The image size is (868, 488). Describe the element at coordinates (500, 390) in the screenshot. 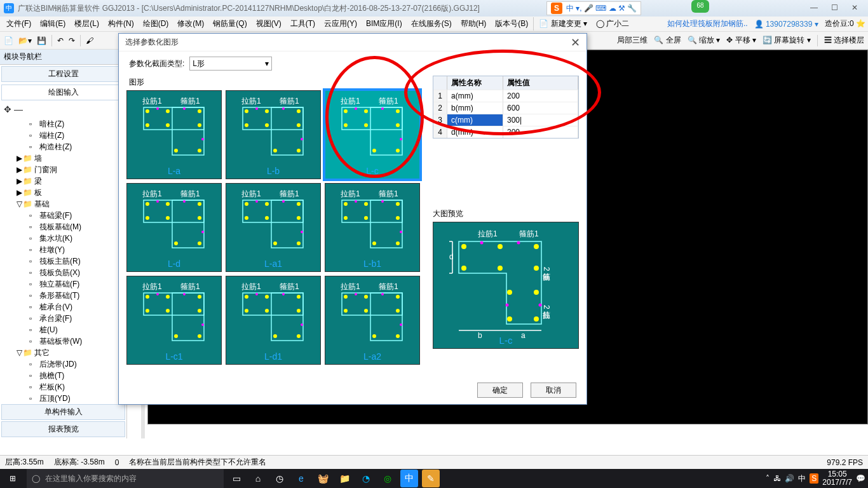

I see `ok-button: 确定` at that location.